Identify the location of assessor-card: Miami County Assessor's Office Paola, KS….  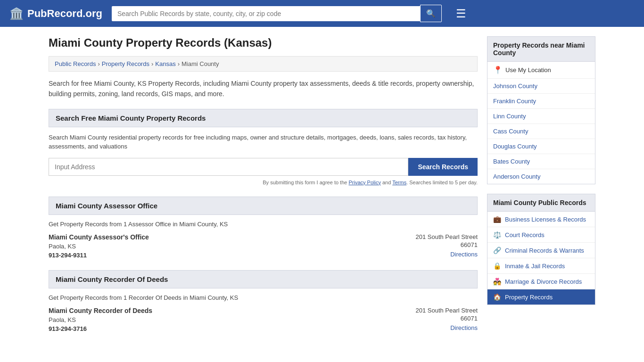
(263, 246).